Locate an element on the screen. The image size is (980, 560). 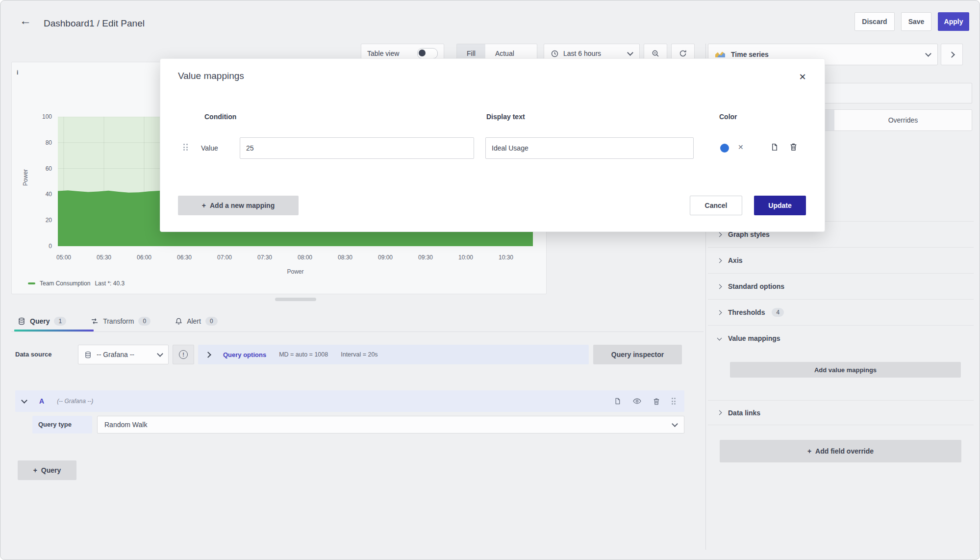
delete-mapping-trash-icon is located at coordinates (793, 147).